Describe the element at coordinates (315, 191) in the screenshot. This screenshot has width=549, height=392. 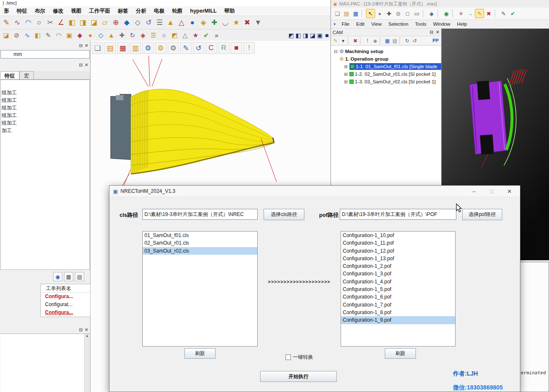
I see `dialog-titlebar: ▣ NRECToHM_2024_V1.3` at that location.